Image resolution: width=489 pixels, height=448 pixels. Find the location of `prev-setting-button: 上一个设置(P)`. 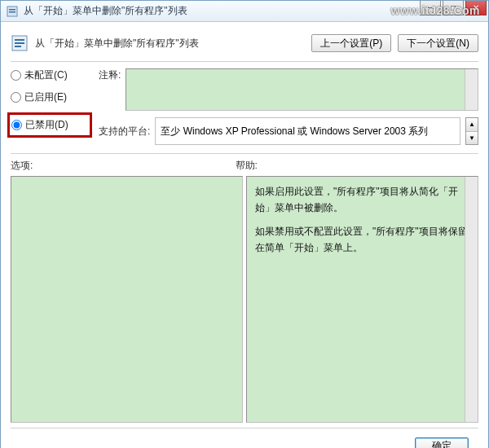

prev-setting-button: 上一个设置(P) is located at coordinates (351, 43).